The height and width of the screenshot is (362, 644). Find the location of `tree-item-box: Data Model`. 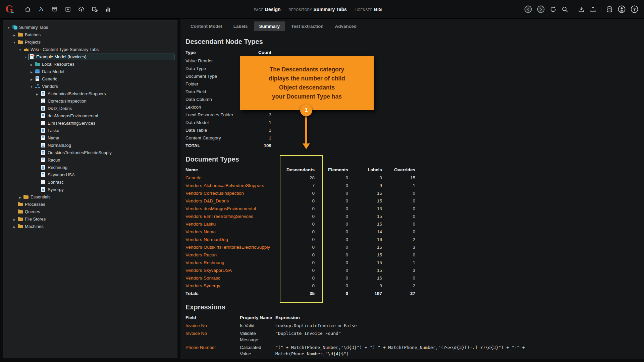

tree-item-box: Data Model is located at coordinates (104, 72).